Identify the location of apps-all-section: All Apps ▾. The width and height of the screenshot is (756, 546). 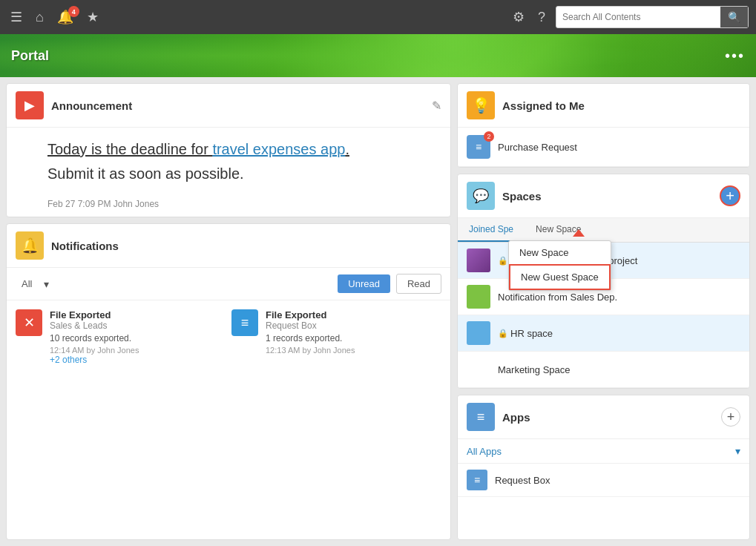
(604, 451).